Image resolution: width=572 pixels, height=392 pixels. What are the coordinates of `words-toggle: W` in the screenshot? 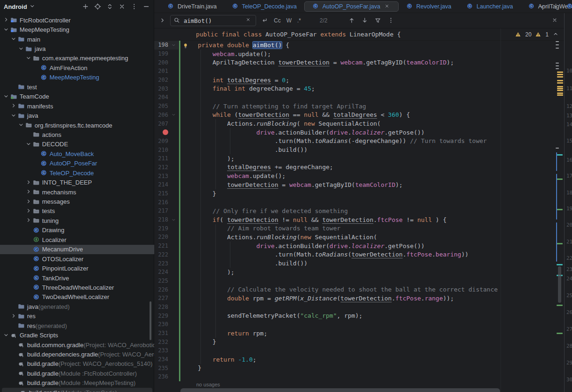 It's located at (289, 21).